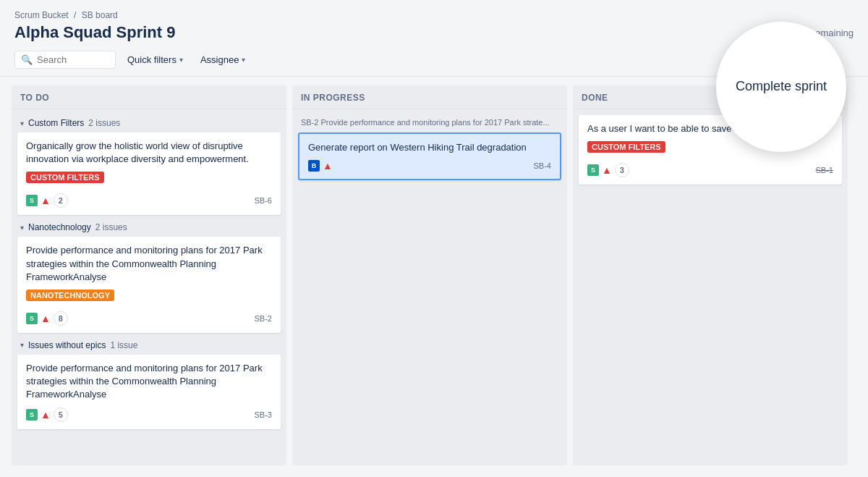 The width and height of the screenshot is (868, 477). Describe the element at coordinates (430, 122) in the screenshot. I see `inprogress-drag-ref: SB-2 Provide performance and monitoring …` at that location.